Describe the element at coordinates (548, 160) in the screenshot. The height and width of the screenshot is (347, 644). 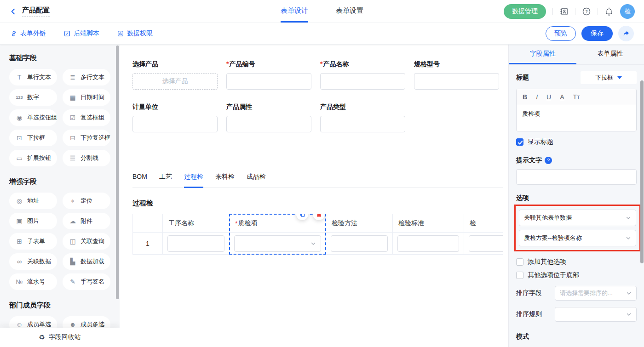
I see `hint-help-icon: ?` at that location.